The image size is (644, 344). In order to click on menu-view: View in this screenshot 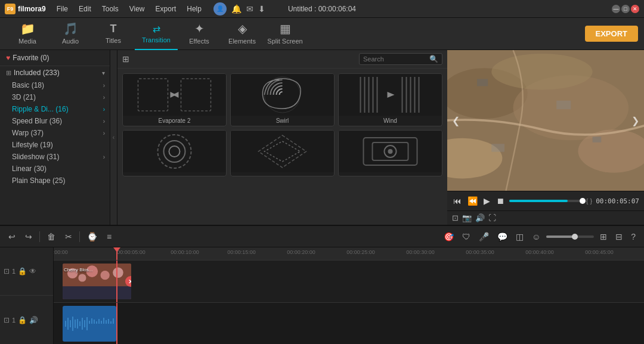, I will do `click(137, 9)`.